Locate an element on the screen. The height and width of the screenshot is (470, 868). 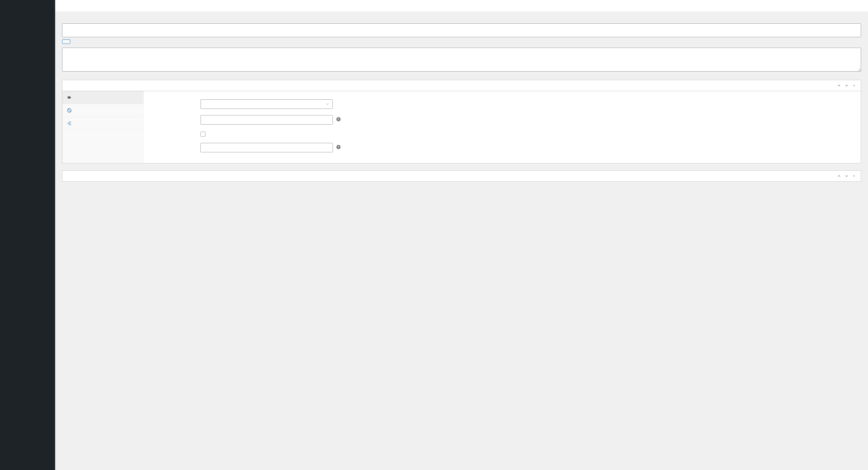
tab-usage-limits is located at coordinates (103, 123).